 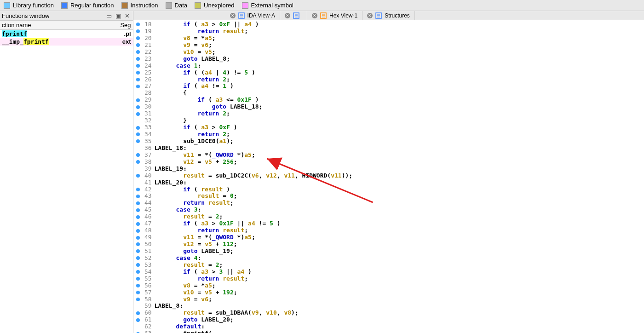 I want to click on code-line: 37 v11 = *(_QWORD *)a5;, so click(x=389, y=155).